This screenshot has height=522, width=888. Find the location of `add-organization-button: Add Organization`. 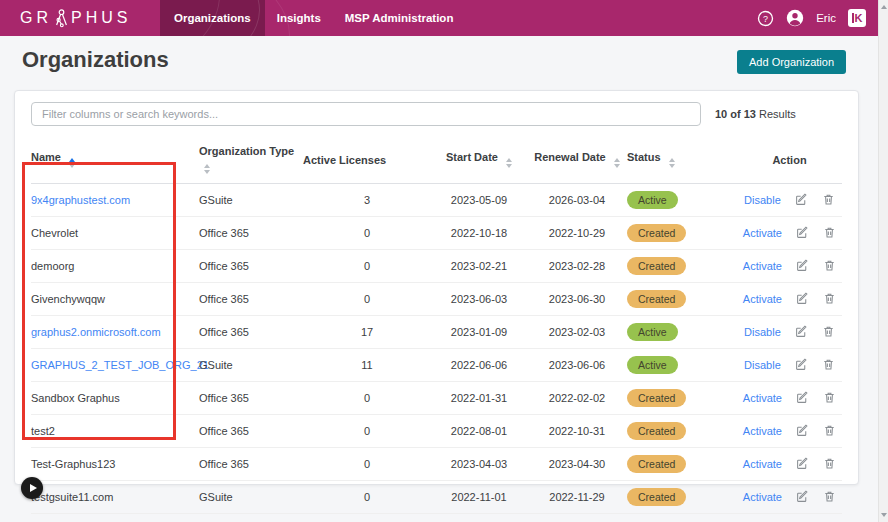

add-organization-button: Add Organization is located at coordinates (792, 62).